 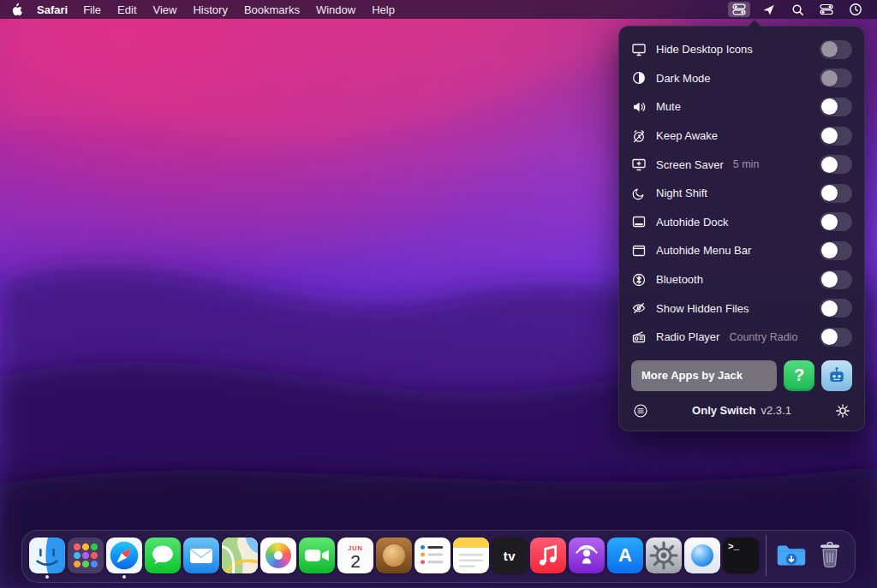 What do you see at coordinates (124, 555) in the screenshot?
I see `dock-safari` at bounding box center [124, 555].